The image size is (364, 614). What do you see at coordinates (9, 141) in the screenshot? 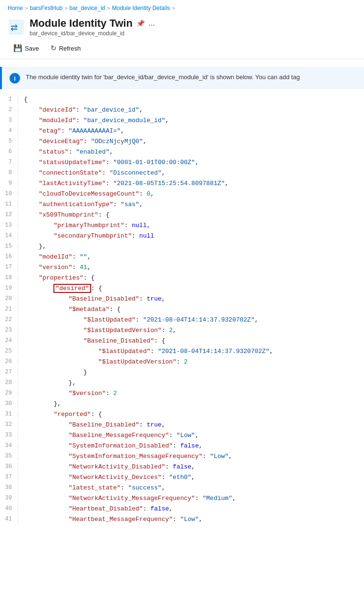
I see `line-number: 5` at bounding box center [9, 141].